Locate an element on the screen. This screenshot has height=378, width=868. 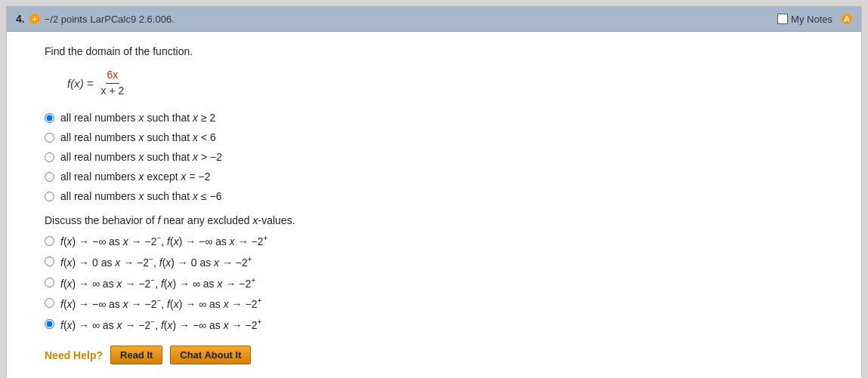
option-label-1: all real numbers x such that x ≥ 2 is located at coordinates (137, 118).